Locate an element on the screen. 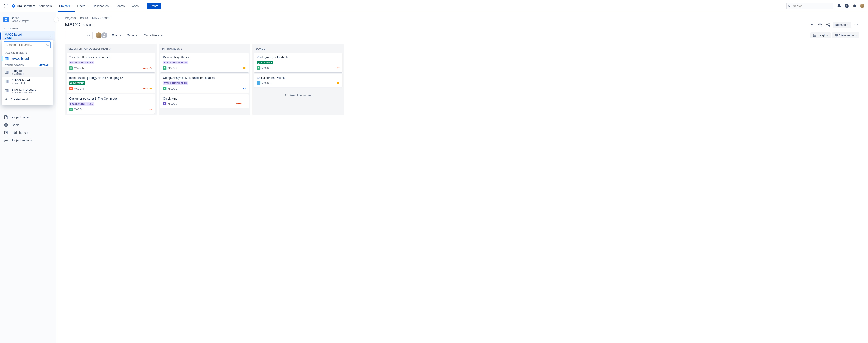  sidebar: Board Software project PLANNING MACC boa… is located at coordinates (28, 177).